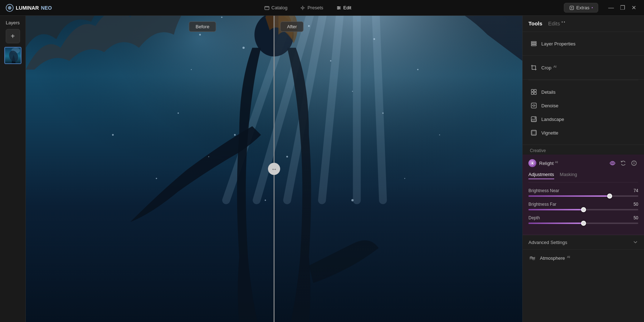  Describe the element at coordinates (634, 163) in the screenshot. I see `relight-info-button` at that location.